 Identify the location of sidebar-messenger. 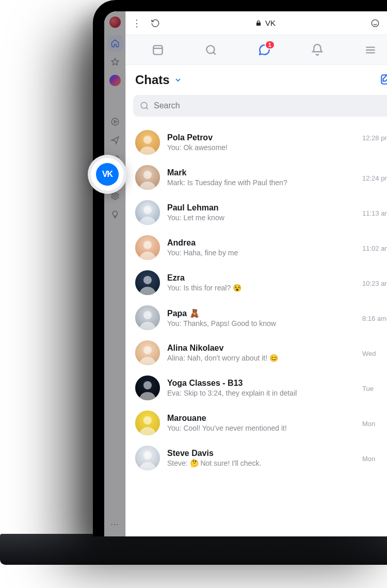
(115, 80).